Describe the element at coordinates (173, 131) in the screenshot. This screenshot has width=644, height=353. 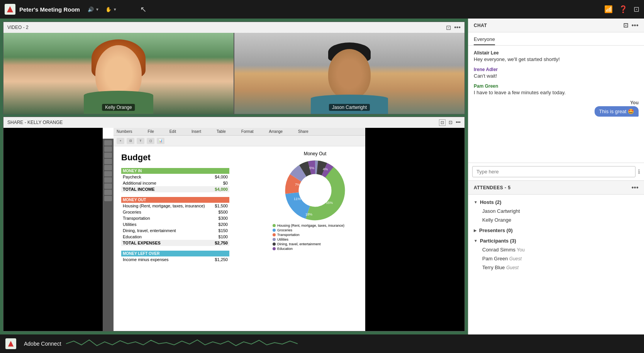
I see `doc-edit-menu: Edit` at that location.